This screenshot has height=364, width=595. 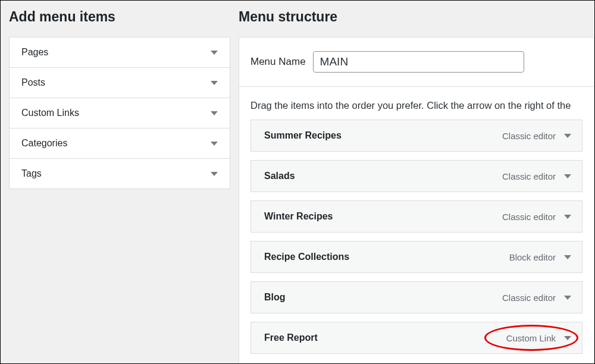 I want to click on menu-item-type: Custom Link, so click(x=531, y=338).